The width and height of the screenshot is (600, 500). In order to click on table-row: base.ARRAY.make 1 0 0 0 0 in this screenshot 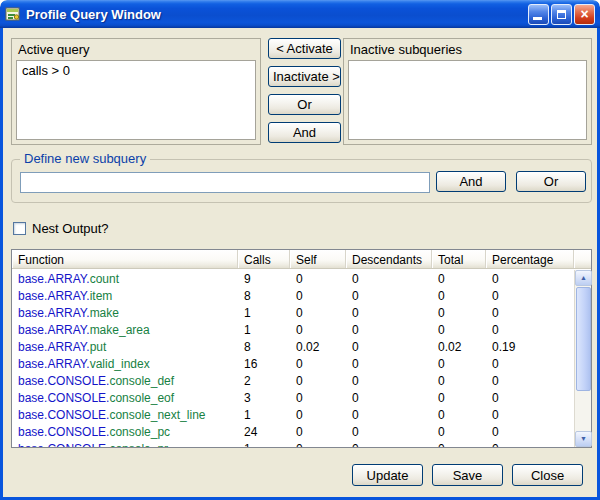, I will do `click(293, 314)`.